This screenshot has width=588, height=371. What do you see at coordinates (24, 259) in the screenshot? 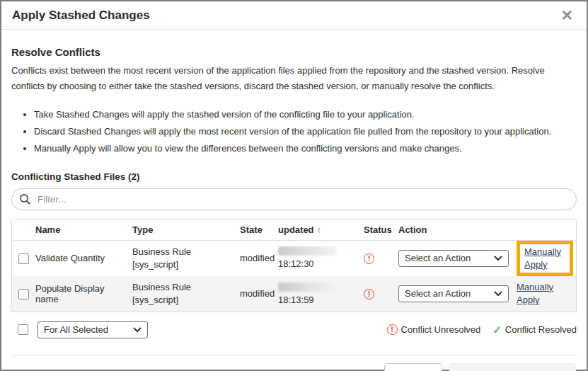
I see `row1-checkbox` at bounding box center [24, 259].